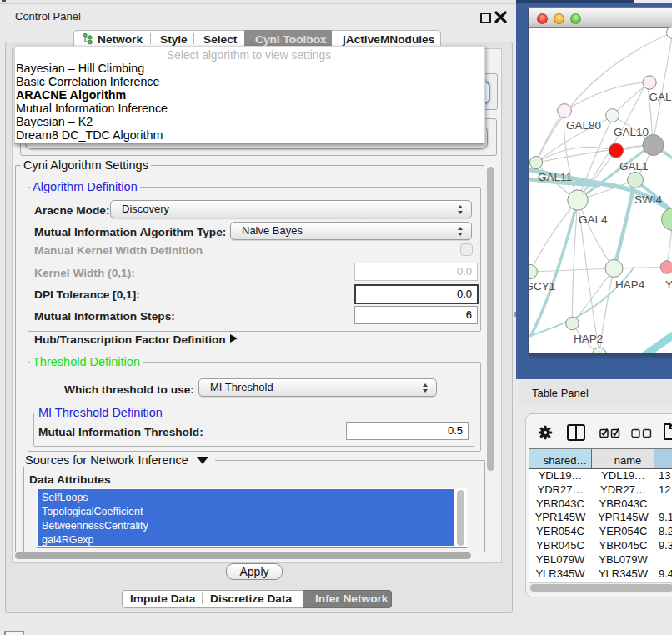 Image resolution: width=672 pixels, height=635 pixels. What do you see at coordinates (660, 97) in the screenshot?
I see `svg-text: GAL7` at bounding box center [660, 97].